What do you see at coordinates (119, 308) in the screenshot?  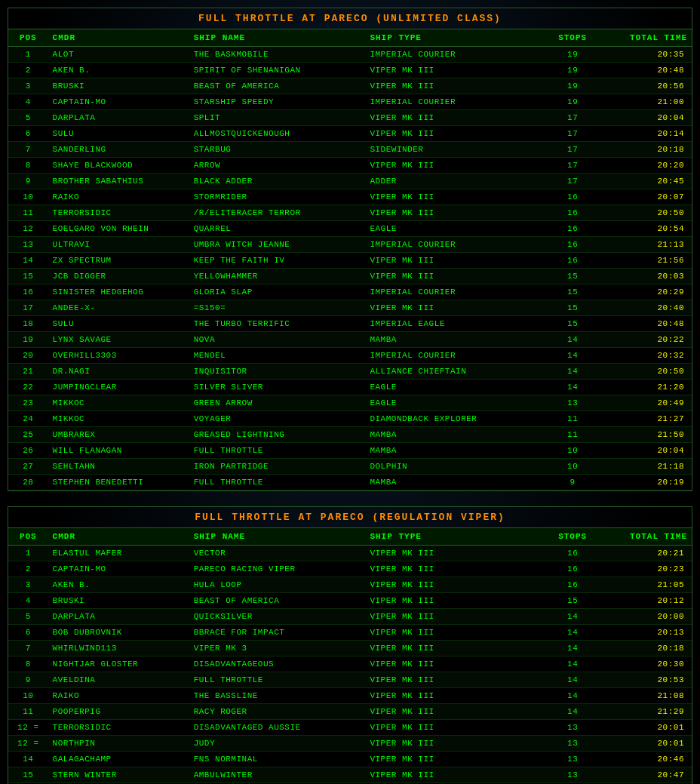 I see `cell-cmdr: ANDEE-X-` at bounding box center [119, 308].